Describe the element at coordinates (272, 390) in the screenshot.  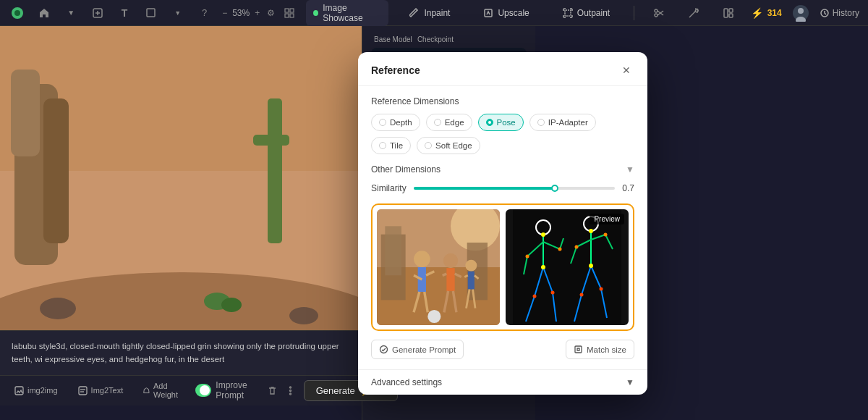
I see `delete-icon` at that location.